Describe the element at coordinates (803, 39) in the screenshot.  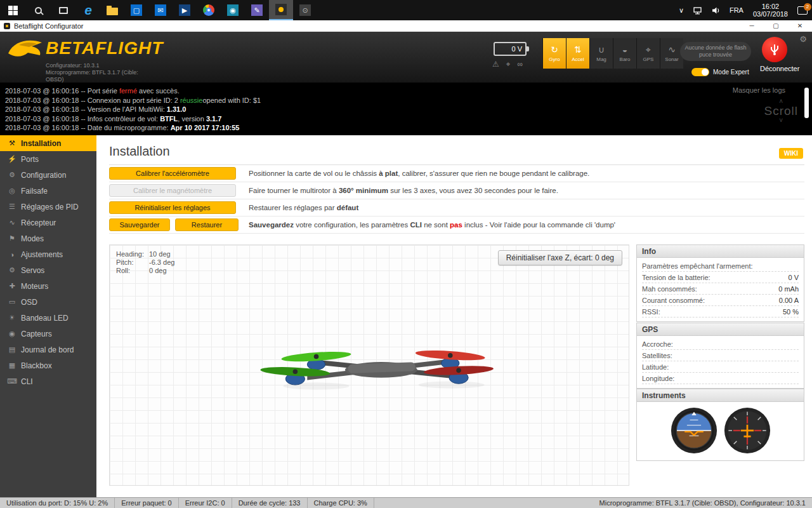
I see `gear-icon: ⚙` at that location.